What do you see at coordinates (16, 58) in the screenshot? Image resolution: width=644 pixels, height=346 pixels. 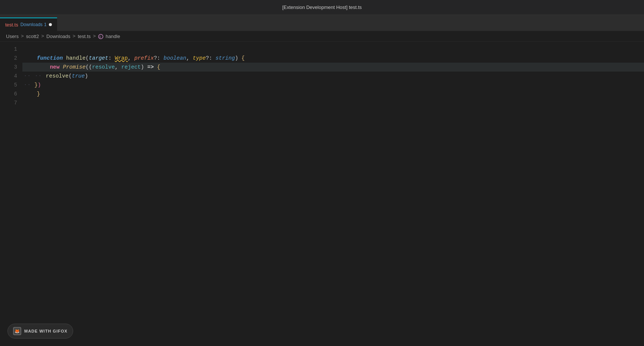 I see `line-num-2: 2` at bounding box center [16, 58].